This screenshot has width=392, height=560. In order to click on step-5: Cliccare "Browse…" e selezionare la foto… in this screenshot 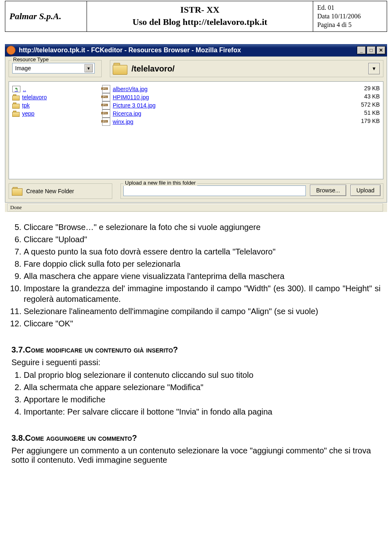, I will do `click(202, 227)`.